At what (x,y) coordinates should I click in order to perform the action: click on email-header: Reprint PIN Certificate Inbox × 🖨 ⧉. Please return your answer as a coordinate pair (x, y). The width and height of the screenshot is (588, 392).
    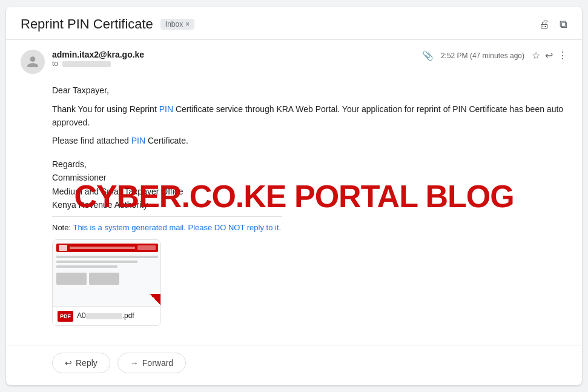
    Looking at the image, I should click on (294, 23).